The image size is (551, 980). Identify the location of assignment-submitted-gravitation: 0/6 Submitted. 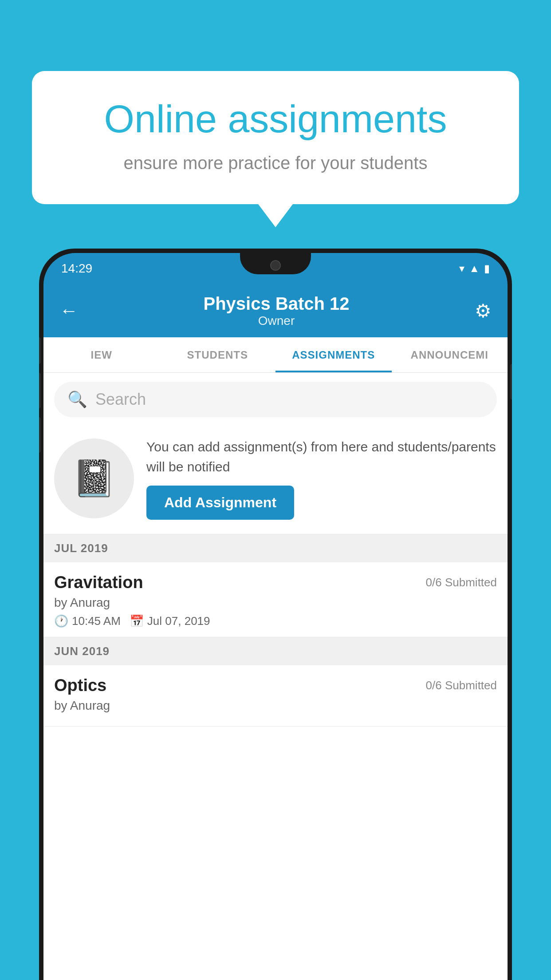
(461, 581).